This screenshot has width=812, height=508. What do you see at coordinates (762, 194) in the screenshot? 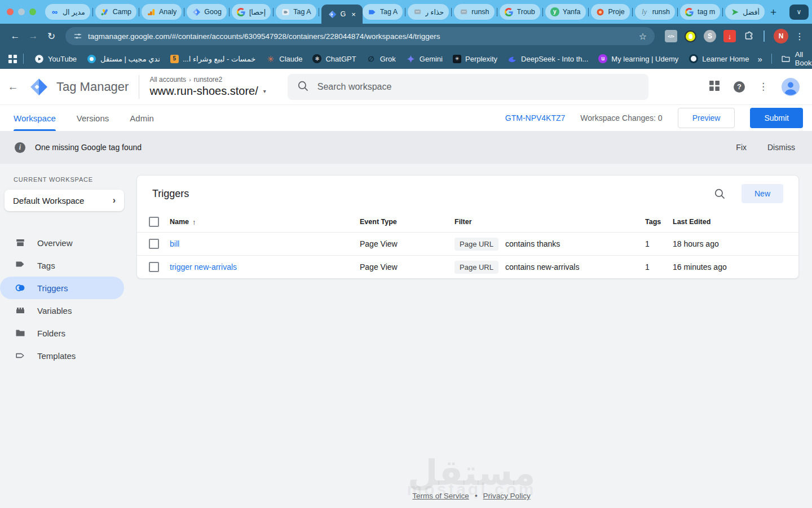
I see `new-trigger-button: New` at bounding box center [762, 194].